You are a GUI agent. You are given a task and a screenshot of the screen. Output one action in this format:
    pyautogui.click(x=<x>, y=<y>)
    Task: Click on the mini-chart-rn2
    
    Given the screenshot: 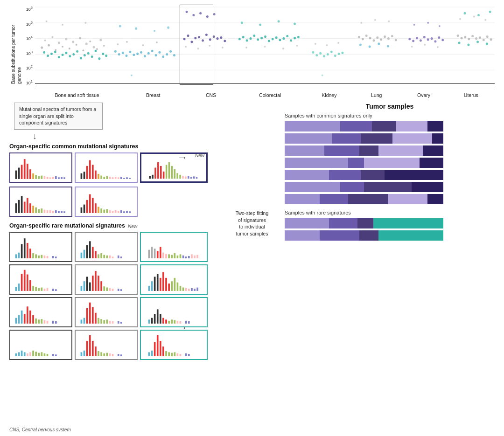 What is the action you would take?
    pyautogui.click(x=174, y=280)
    